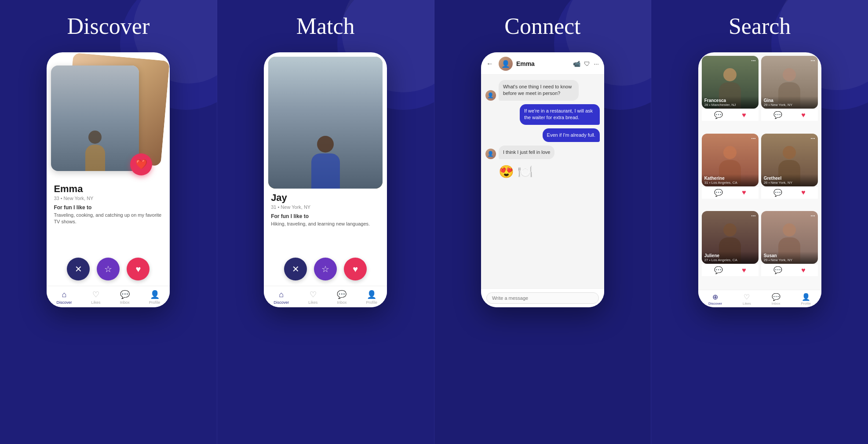 The height and width of the screenshot is (444, 868). I want to click on msg-row-3: Even if I'm already full., so click(543, 135).